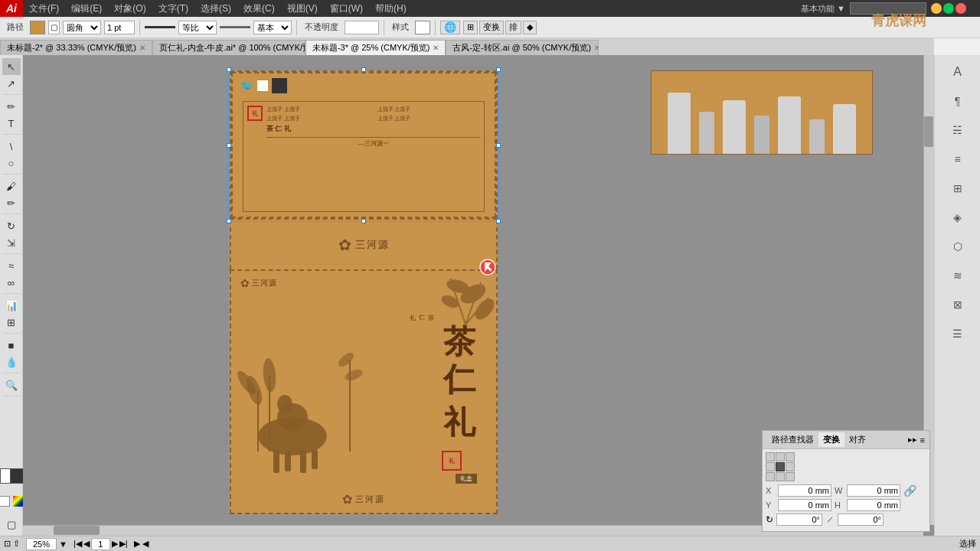  I want to click on opacity-input: 100%, so click(361, 28).